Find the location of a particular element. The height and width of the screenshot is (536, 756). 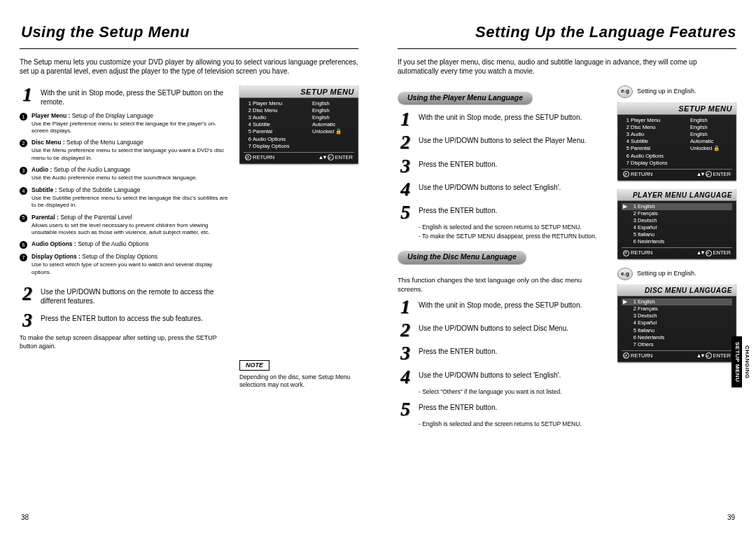

step: 4Use the UP/DOWN buttons to select 'Engl… is located at coordinates (502, 189).